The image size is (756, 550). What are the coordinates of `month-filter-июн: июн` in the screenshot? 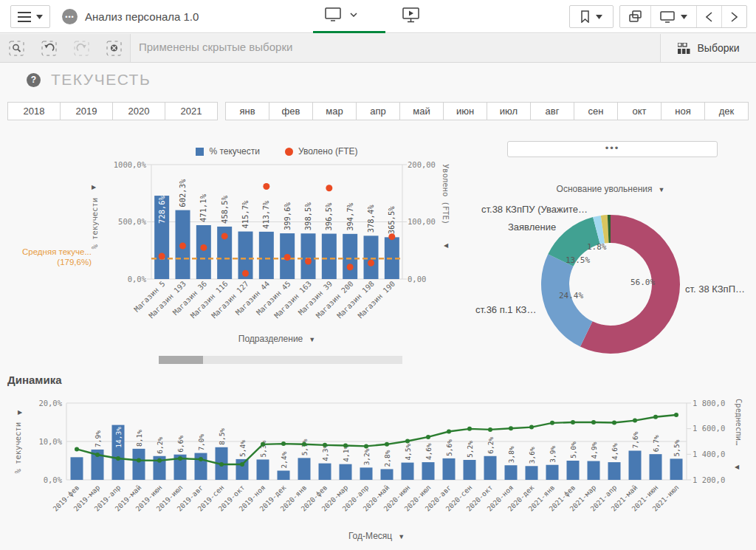 It's located at (465, 111).